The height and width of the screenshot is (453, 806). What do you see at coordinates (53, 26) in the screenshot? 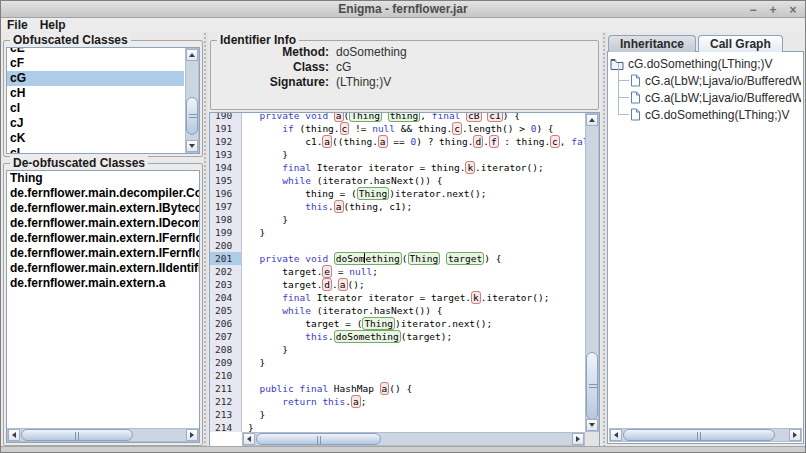
I see `menu-item-help: Help` at bounding box center [53, 26].